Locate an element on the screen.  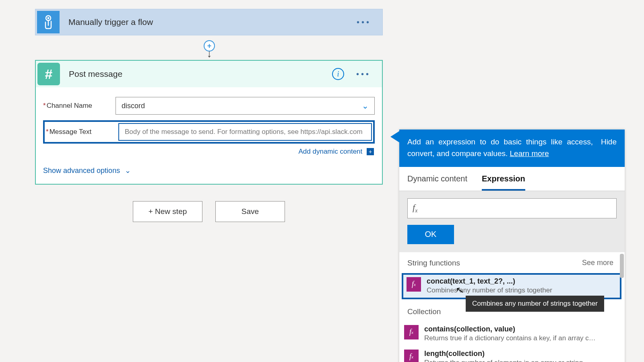
channel-label: *Channel Name is located at coordinates (79, 106).